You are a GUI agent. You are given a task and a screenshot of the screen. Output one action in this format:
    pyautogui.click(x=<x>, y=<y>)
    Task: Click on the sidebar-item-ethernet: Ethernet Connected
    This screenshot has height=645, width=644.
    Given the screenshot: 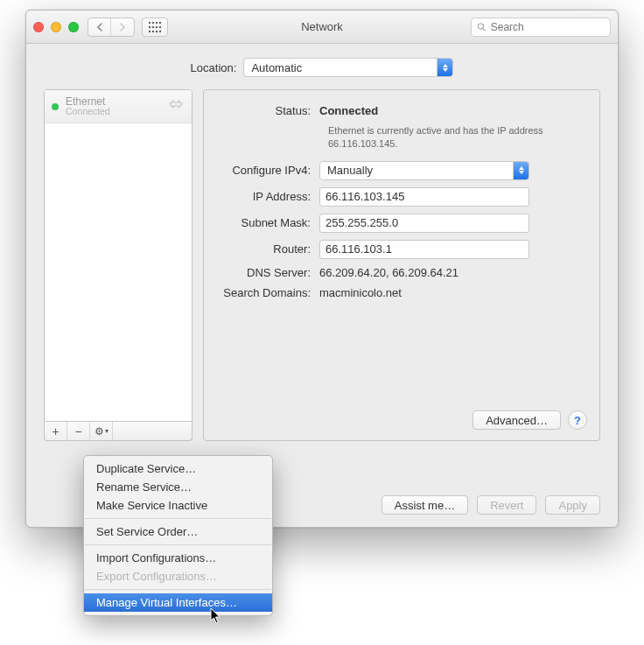 What is the action you would take?
    pyautogui.click(x=118, y=107)
    